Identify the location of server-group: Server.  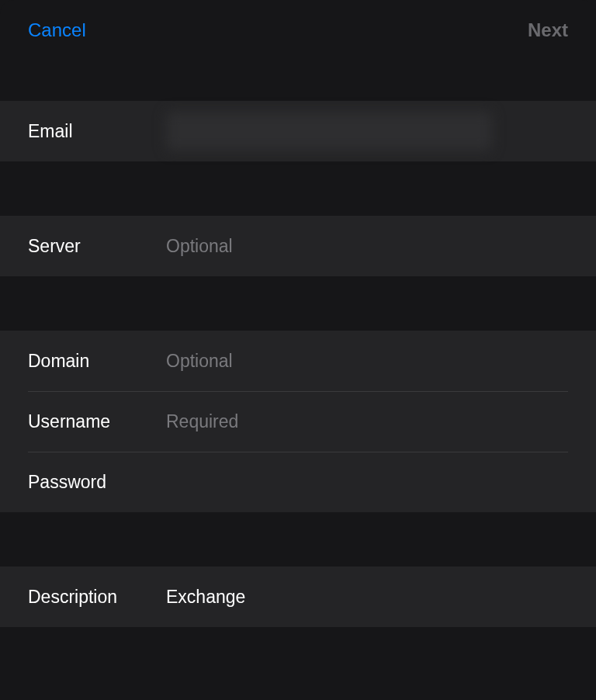
(298, 246).